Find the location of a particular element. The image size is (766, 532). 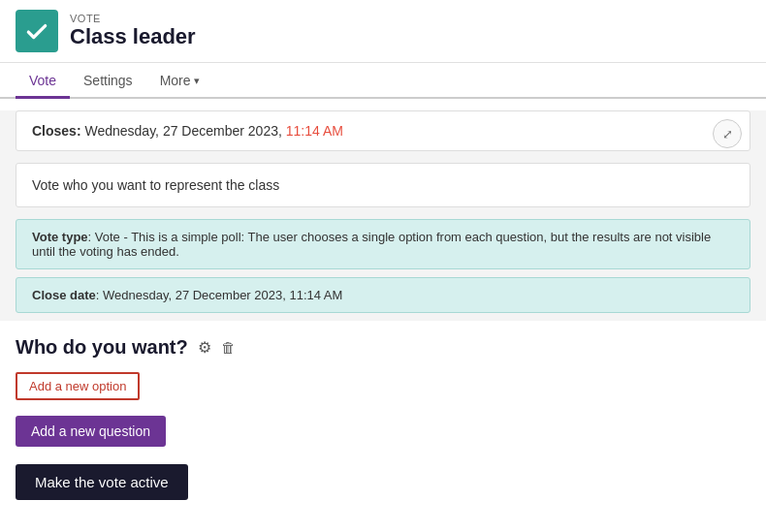

closes-label: Closes: is located at coordinates (56, 131).